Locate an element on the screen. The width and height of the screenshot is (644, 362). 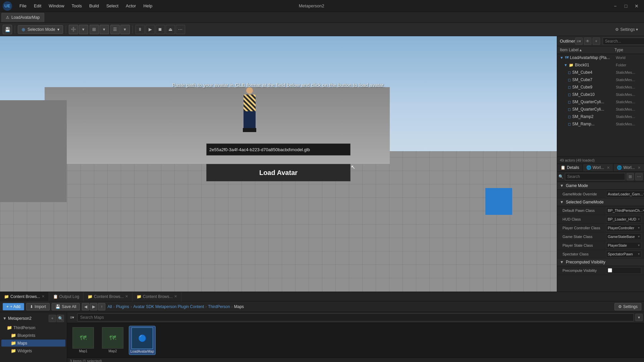
tree-item-block01: ▼ 📁 Block01 Folder is located at coordinates (600, 65).